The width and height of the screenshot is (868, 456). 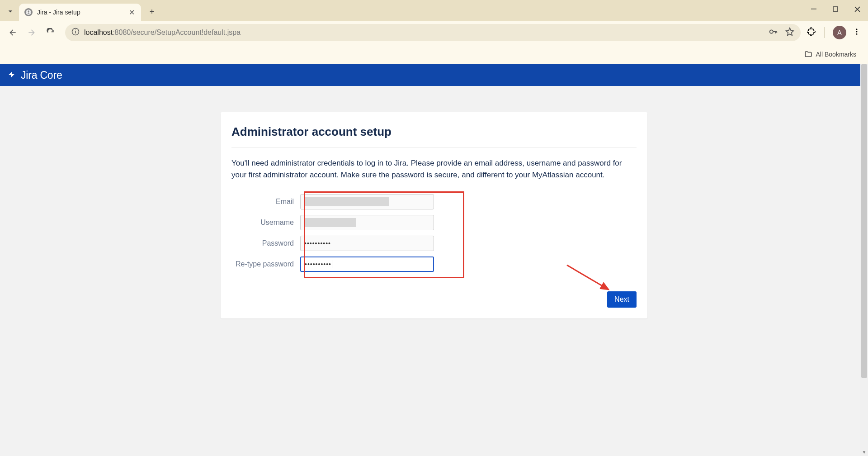 I want to click on close-window-button, so click(x=857, y=9).